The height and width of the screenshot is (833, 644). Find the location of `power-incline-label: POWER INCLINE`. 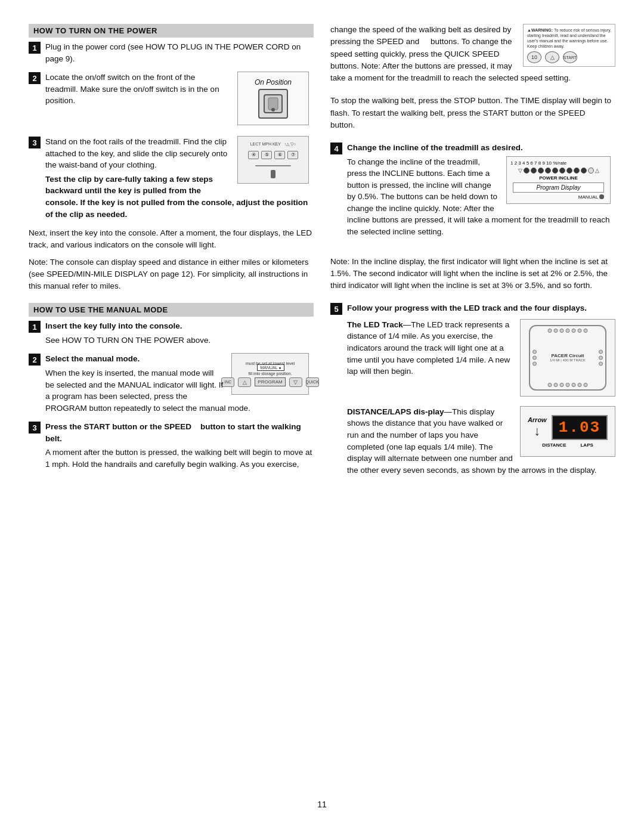

power-incline-label: POWER INCLINE is located at coordinates (558, 178).